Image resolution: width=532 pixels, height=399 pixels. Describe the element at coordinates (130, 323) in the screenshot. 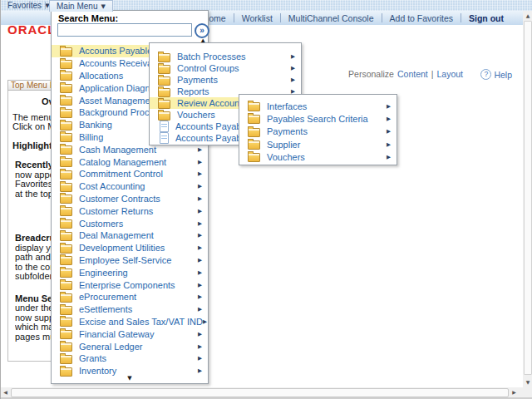

I see `menu-item-excise-and-sales-tax-vat-ind: Excise and Sales Tax/VAT IND` at that location.